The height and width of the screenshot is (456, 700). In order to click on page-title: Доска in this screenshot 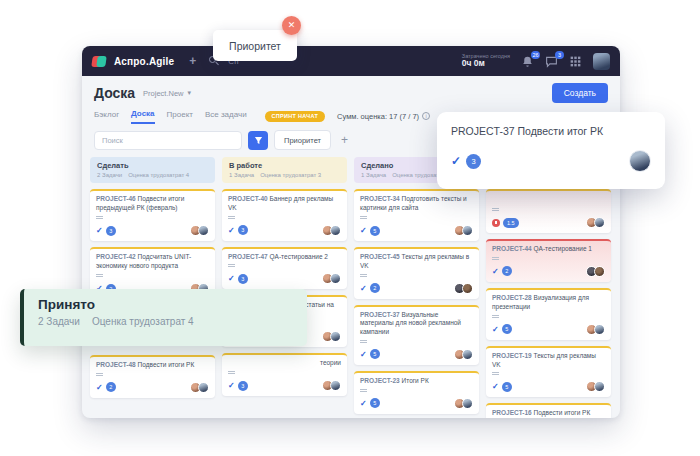, I will do `click(114, 93)`.